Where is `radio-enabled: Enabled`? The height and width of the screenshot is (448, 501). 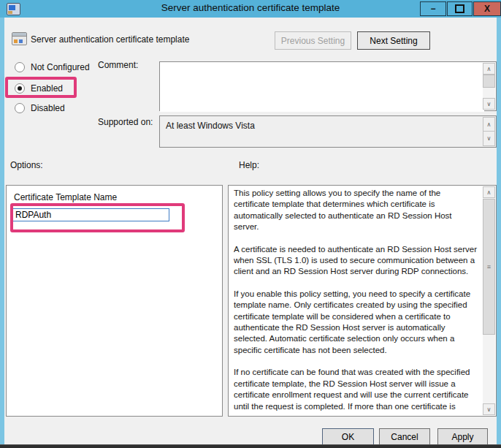 radio-enabled: Enabled is located at coordinates (39, 88).